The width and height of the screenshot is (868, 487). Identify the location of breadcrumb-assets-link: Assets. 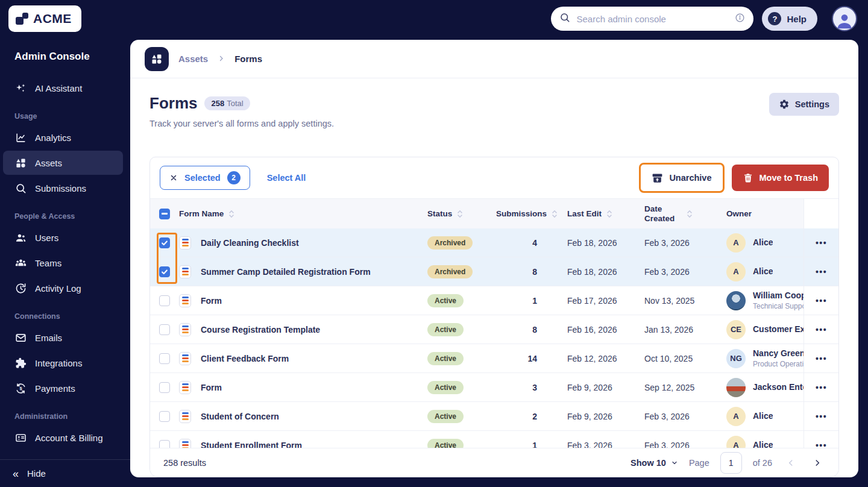
(193, 59).